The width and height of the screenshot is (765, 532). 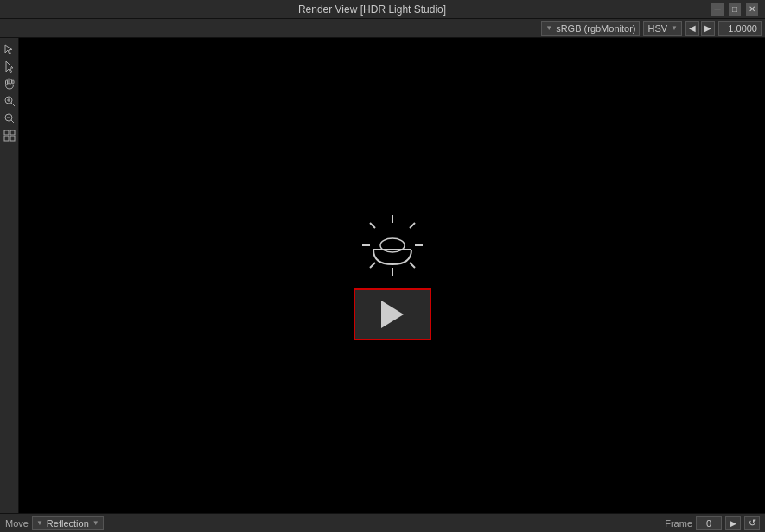 What do you see at coordinates (10, 101) in the screenshot?
I see `zoom-tool-button` at bounding box center [10, 101].